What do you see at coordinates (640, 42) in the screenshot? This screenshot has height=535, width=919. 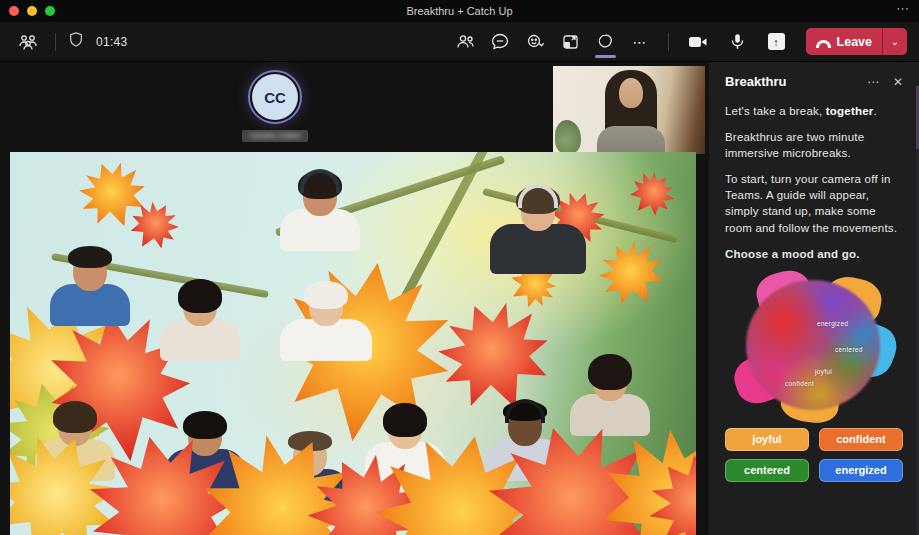 I see `more-options-icon: ⋯` at bounding box center [640, 42].